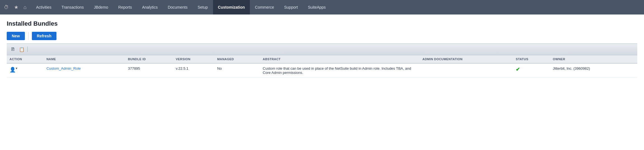 The width and height of the screenshot is (644, 150). I want to click on admin-doc-cell, so click(466, 71).